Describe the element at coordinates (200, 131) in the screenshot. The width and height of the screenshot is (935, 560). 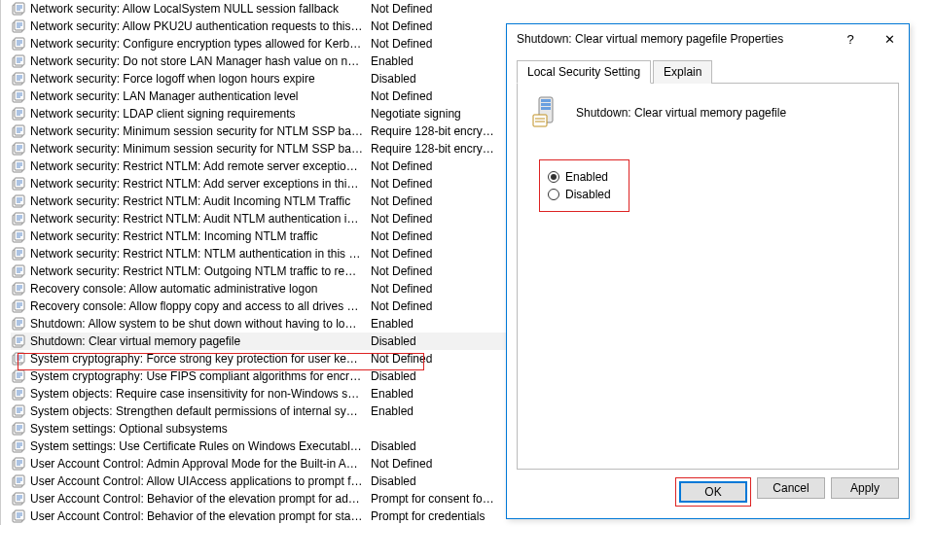
I see `policy-name: Network security: Minimum session securi…` at that location.